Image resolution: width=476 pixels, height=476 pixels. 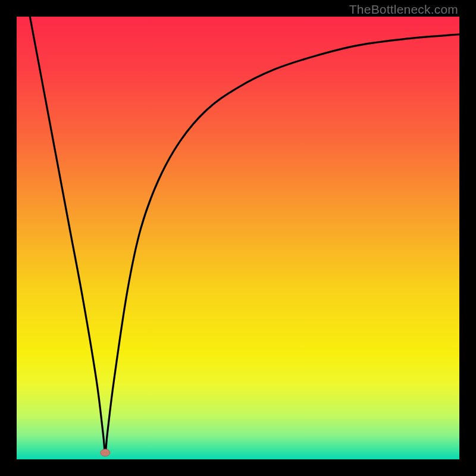 What do you see at coordinates (105, 453) in the screenshot?
I see `optimum-marker` at bounding box center [105, 453].